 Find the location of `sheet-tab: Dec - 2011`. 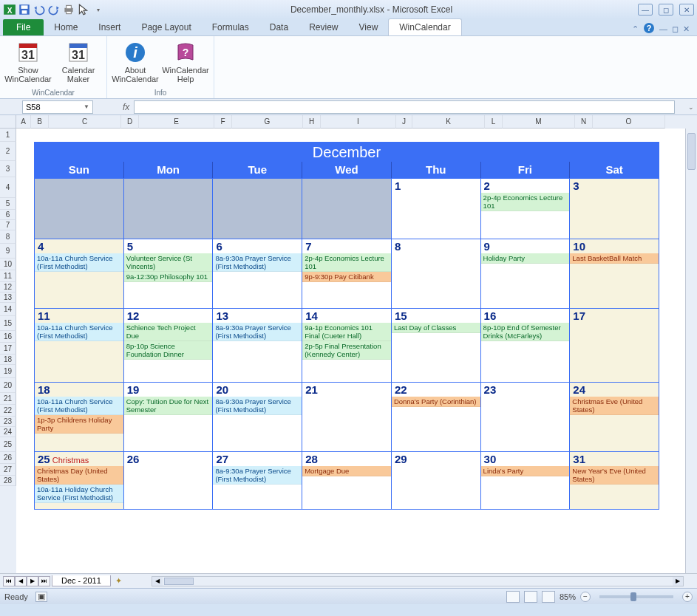

sheet-tab: Dec - 2011 is located at coordinates (81, 581).